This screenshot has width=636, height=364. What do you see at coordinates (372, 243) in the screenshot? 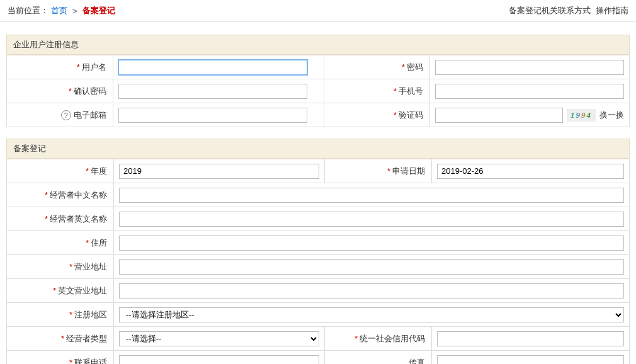
I see `residence-input` at bounding box center [372, 243].